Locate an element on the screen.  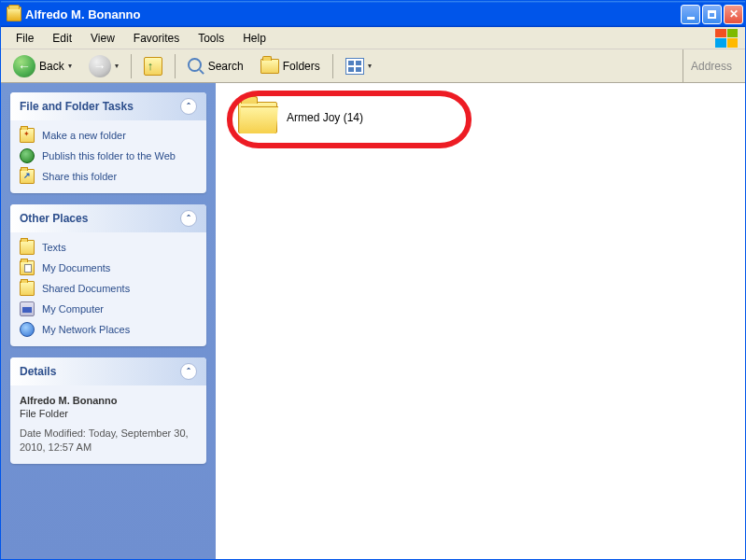
place-label: My Network Places is located at coordinates (86, 329).